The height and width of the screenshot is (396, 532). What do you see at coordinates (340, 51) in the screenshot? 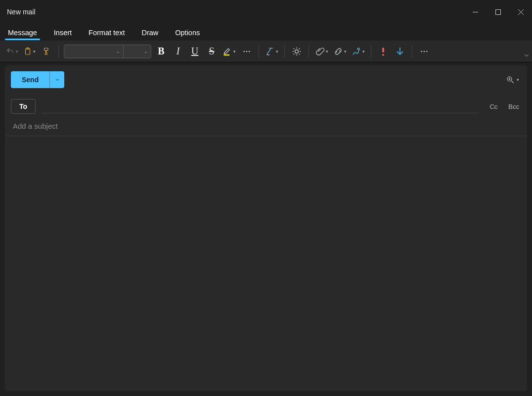
I see `link-button: ▾` at bounding box center [340, 51].